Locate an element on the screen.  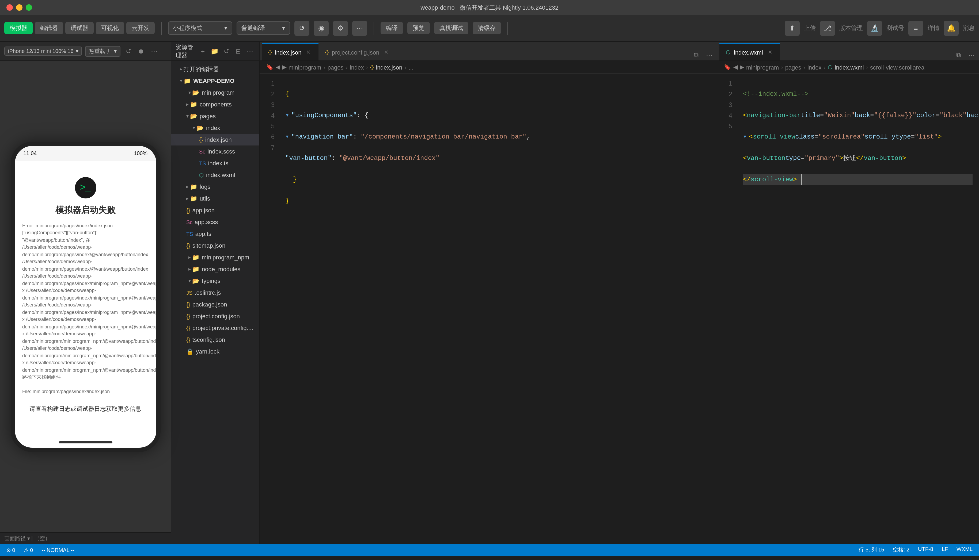
compile-btn: 编译 is located at coordinates (392, 28).